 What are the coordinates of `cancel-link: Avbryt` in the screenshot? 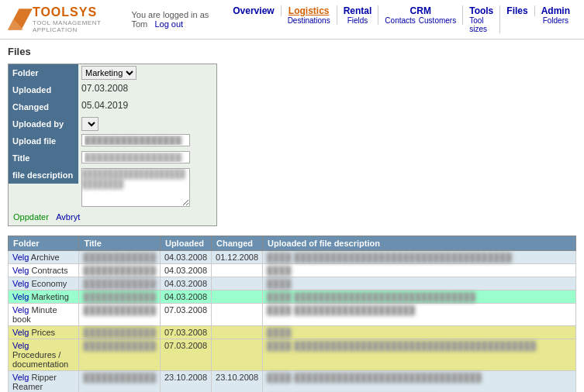 It's located at (68, 217).